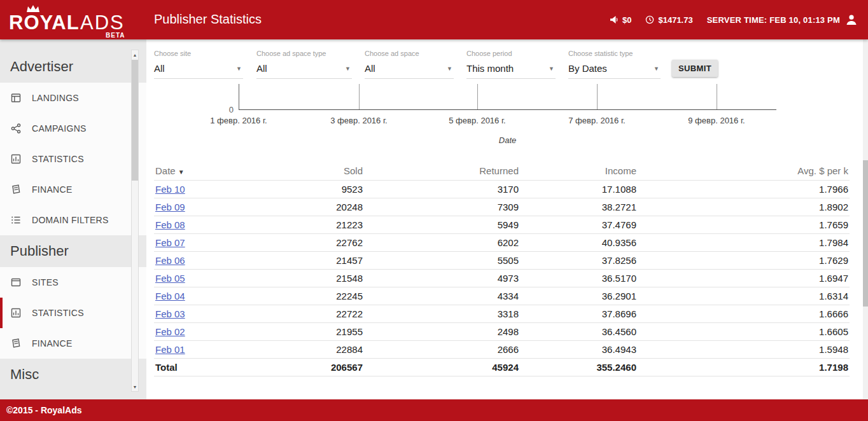  I want to click on total-avg: 1.7198, so click(743, 368).